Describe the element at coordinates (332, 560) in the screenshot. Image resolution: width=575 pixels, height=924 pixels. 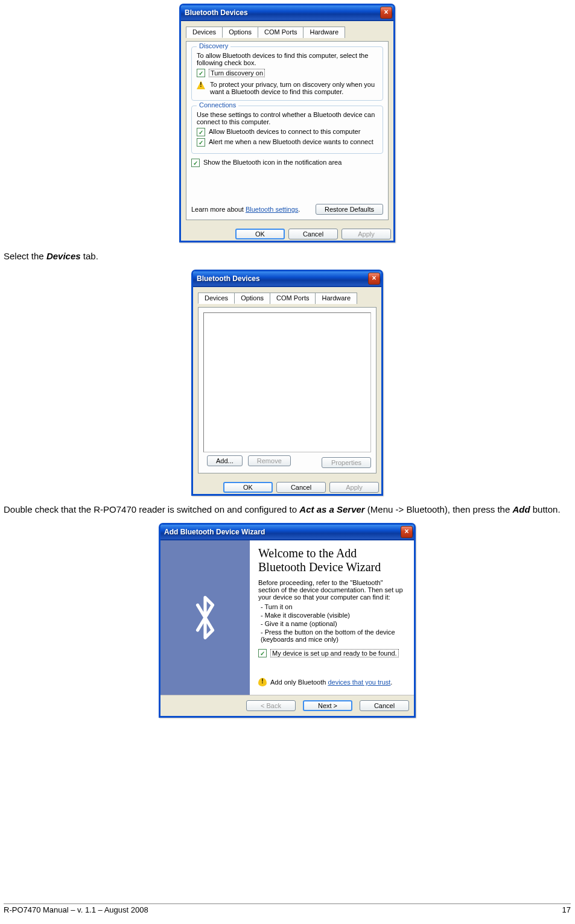
I see `wizard-heading: Welcome to the Add Bluetooth Device Wiza…` at that location.